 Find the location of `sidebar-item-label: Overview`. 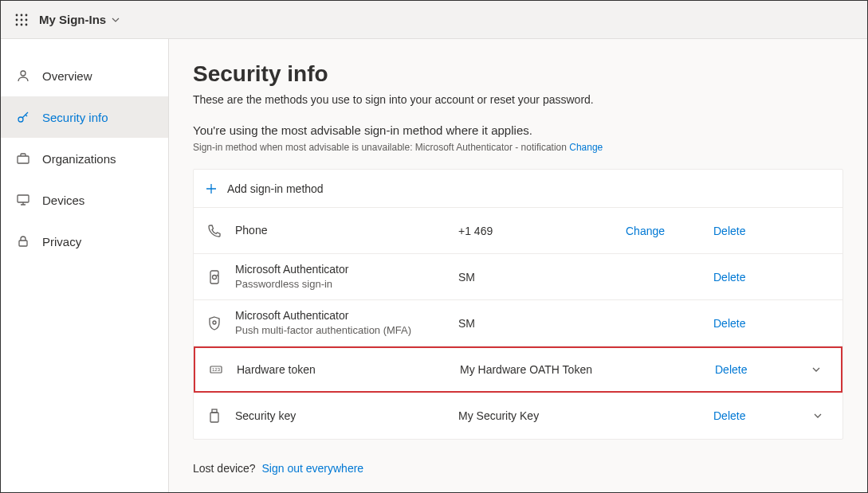

sidebar-item-label: Overview is located at coordinates (67, 76).